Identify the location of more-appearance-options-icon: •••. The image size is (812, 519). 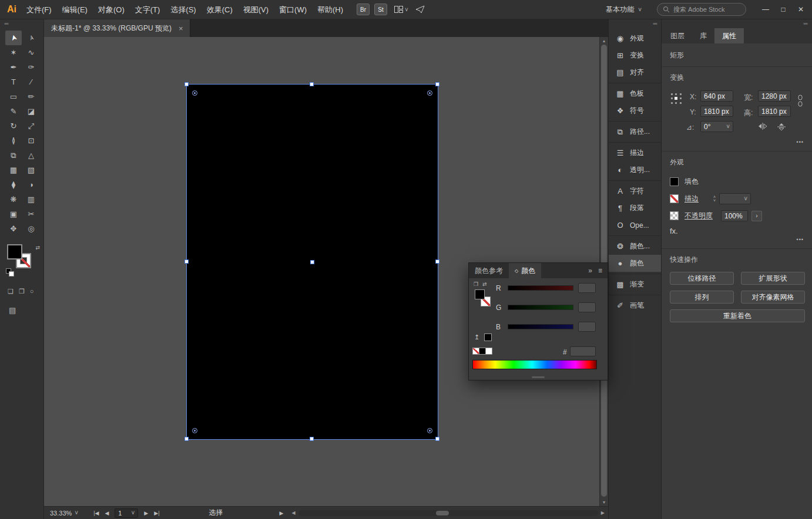
(737, 240).